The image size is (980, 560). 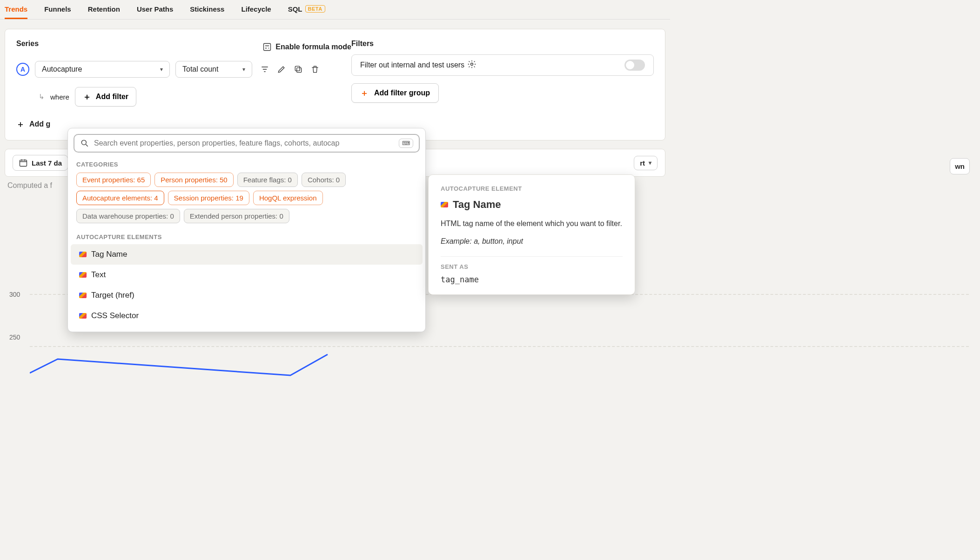 I want to click on option-label: Tag Name, so click(x=109, y=254).